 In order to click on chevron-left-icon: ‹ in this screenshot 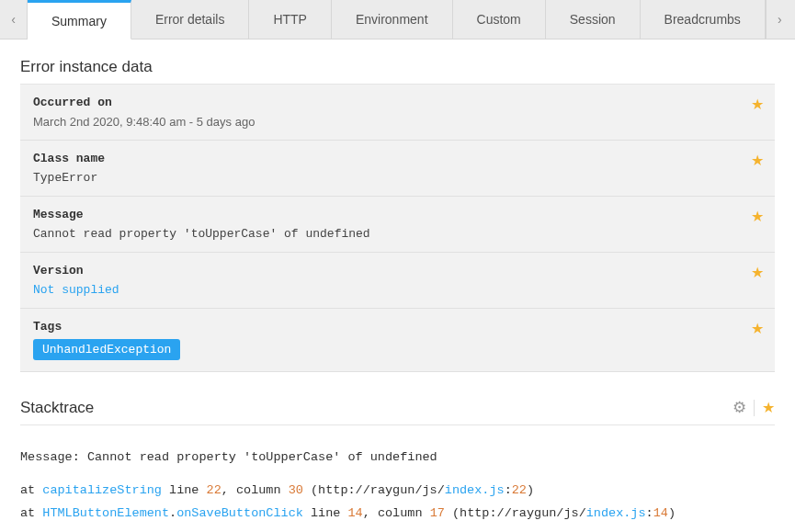, I will do `click(13, 19)`.